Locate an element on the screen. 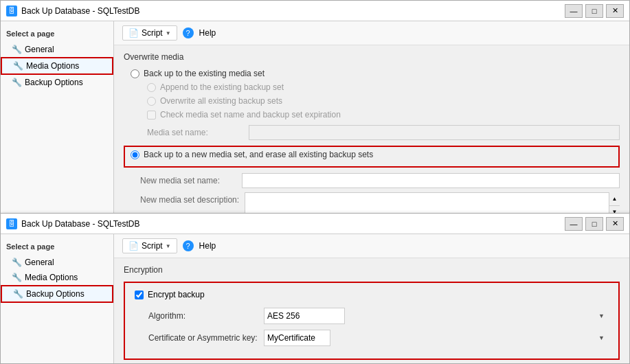 This screenshot has width=630, height=364. title-controls-top: — □ ✕ is located at coordinates (594, 11).